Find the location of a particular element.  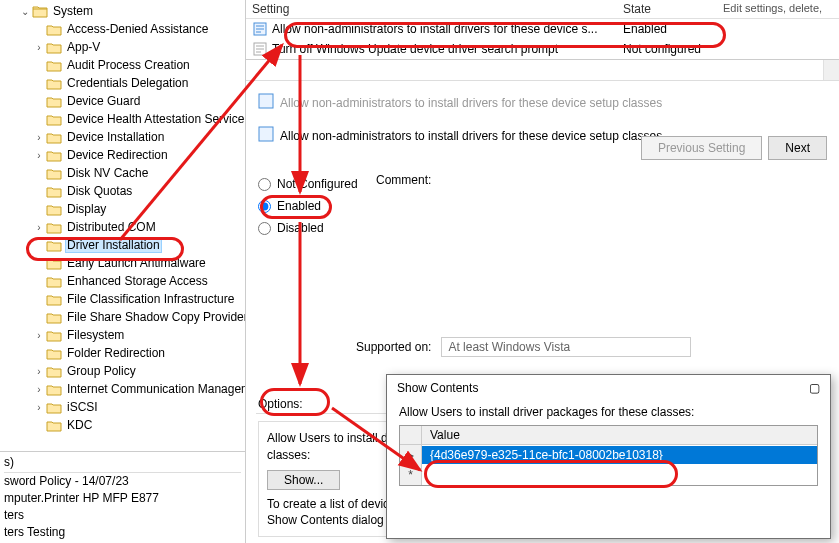

maximize-icon: ▢ is located at coordinates (814, 388).